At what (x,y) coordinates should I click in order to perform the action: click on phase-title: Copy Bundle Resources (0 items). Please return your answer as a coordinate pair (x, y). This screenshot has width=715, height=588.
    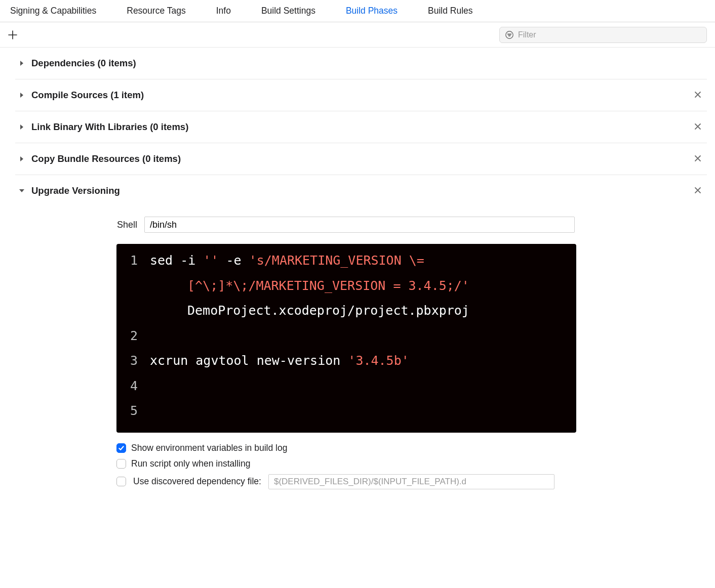
    Looking at the image, I should click on (106, 159).